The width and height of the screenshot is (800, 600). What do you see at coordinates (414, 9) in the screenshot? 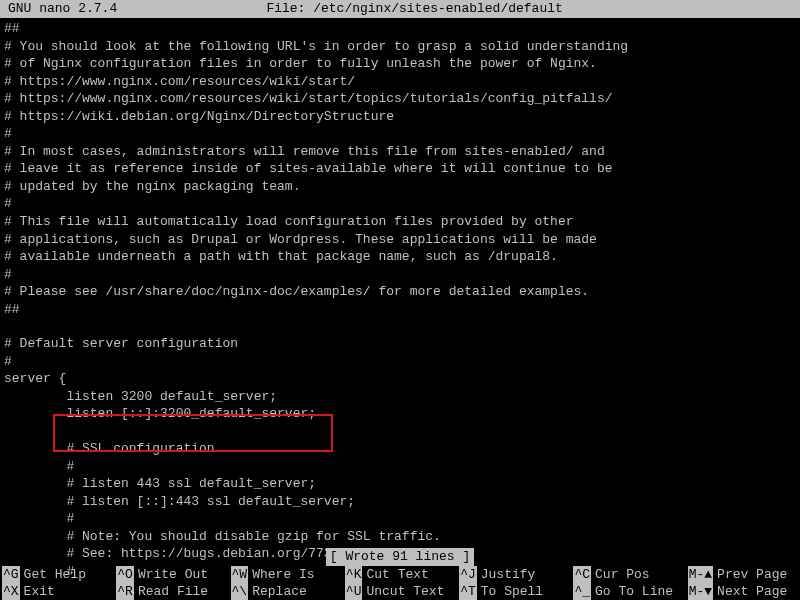
I see `file-path: File: /etc/nginx/sites-enabled/default` at bounding box center [414, 9].